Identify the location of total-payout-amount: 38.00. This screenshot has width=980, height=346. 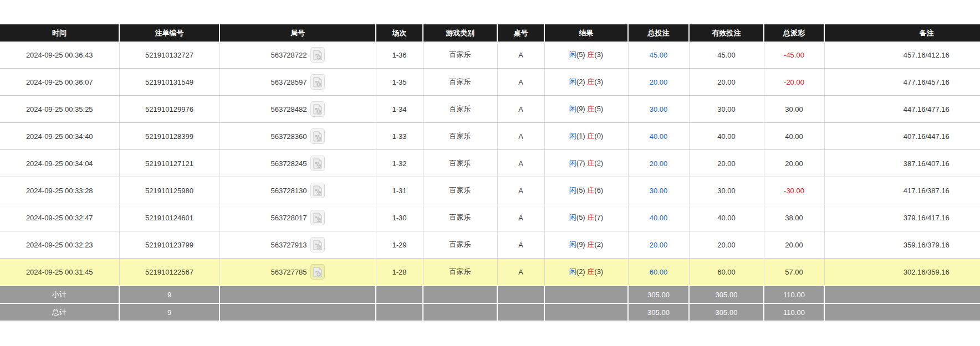
(794, 218).